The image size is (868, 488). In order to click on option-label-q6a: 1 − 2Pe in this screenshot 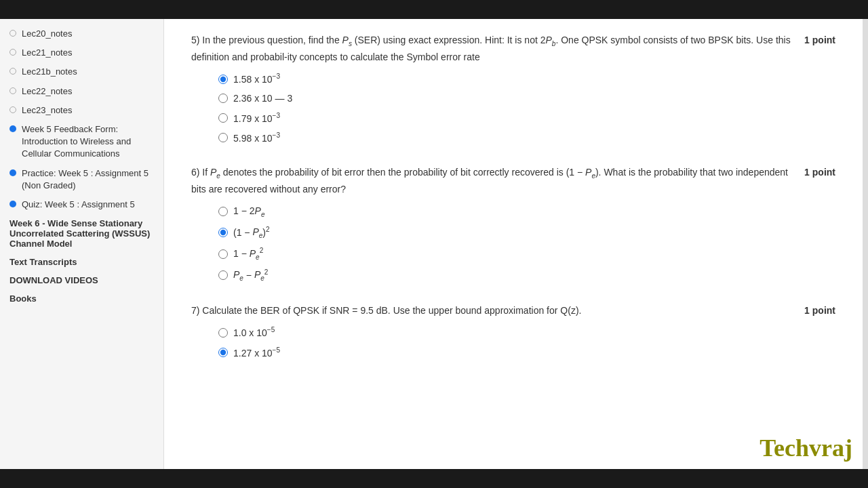, I will do `click(249, 211)`.